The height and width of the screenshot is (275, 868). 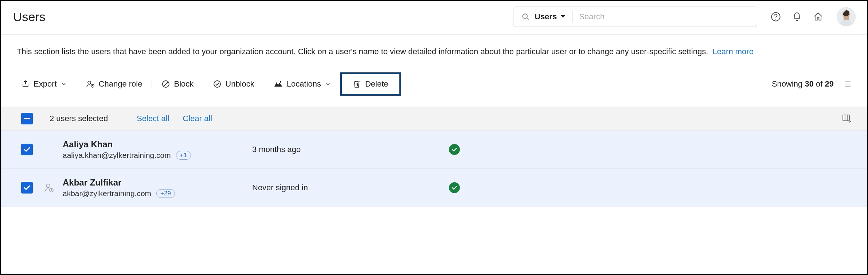 What do you see at coordinates (157, 144) in the screenshot?
I see `user-name: Aaliya Khan` at bounding box center [157, 144].